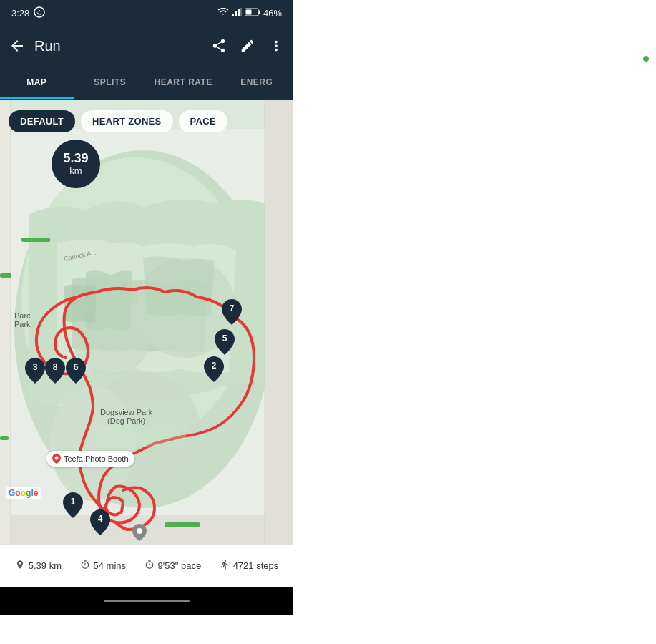  I want to click on mile-marker-5: 5, so click(225, 343).